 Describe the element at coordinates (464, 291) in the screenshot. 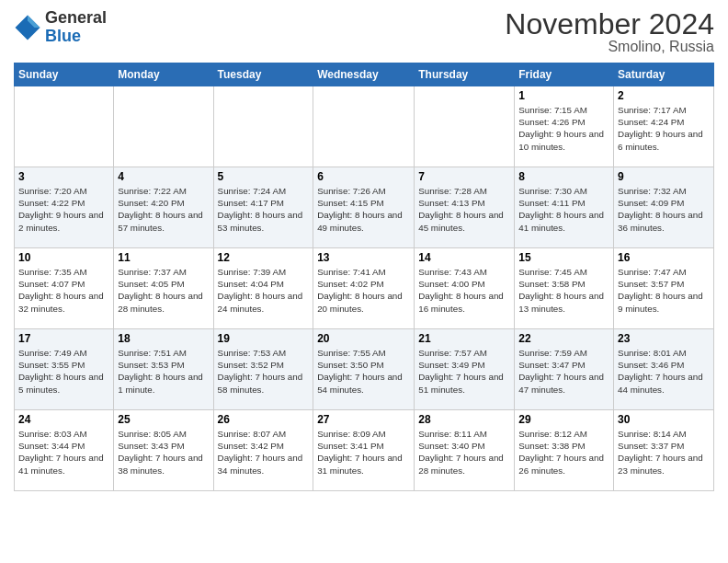

I see `day-info: Sunrise: 7:43 AM Sunset: 4:00 PM Dayligh…` at that location.